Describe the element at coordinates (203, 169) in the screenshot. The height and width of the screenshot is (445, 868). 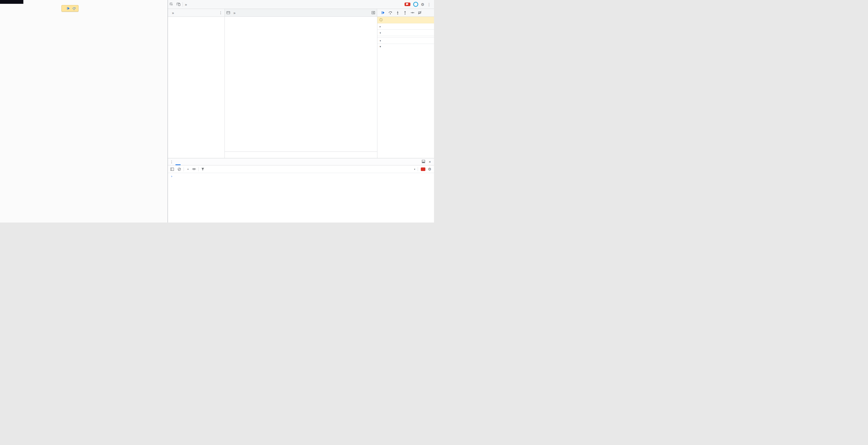
I see `filter-funnel-icon` at that location.